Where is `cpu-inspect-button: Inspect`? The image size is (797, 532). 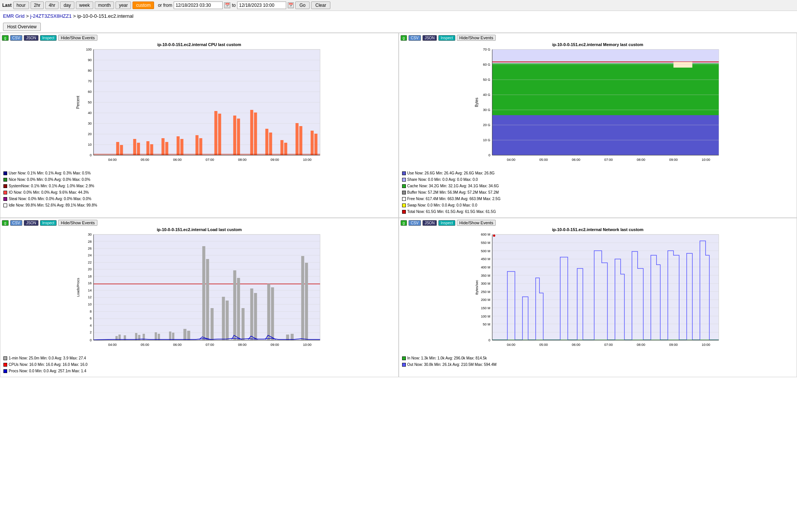
cpu-inspect-button: Inspect is located at coordinates (48, 38).